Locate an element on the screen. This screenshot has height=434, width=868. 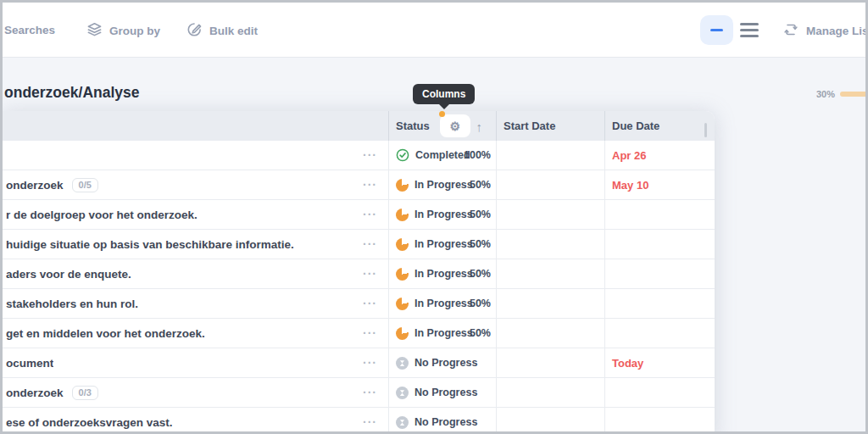
table-row: ··· Completed 100% Apr 26 is located at coordinates (359, 156).